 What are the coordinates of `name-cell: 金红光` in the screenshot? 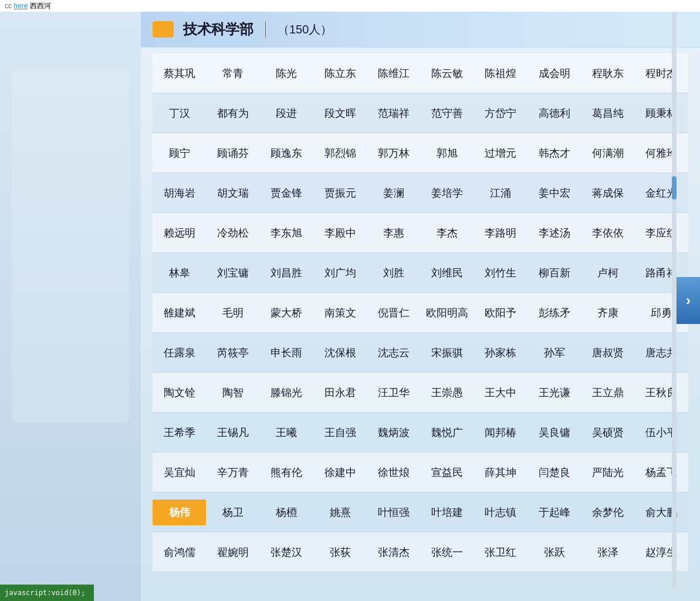 It's located at (662, 193).